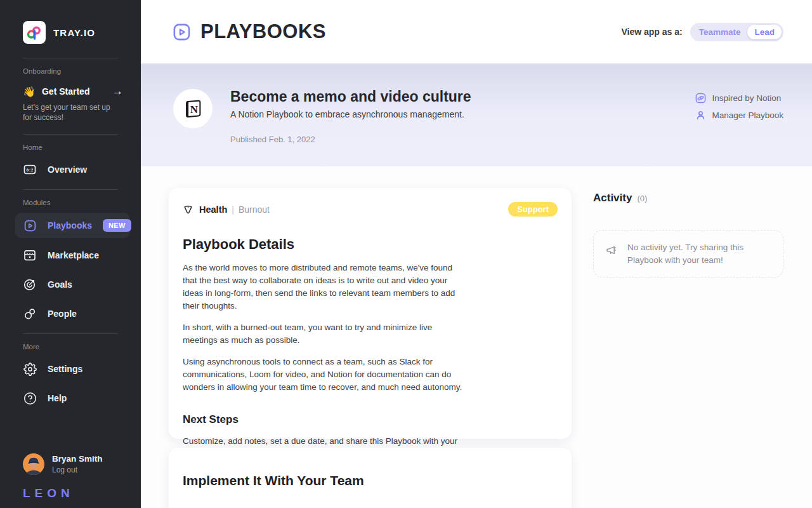 The height and width of the screenshot is (508, 812). Describe the element at coordinates (34, 32) in the screenshot. I see `tray-logo-icon` at that location.